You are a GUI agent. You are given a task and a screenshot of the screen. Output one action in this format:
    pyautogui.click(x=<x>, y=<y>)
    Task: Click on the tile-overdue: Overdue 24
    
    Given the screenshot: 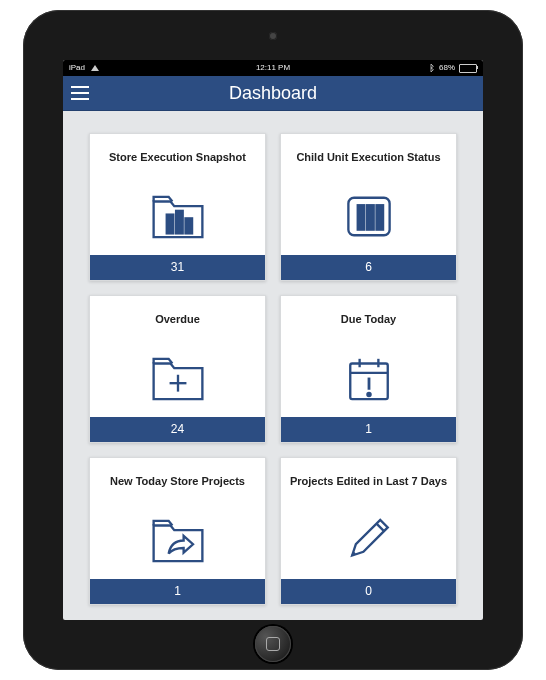 What is the action you would take?
    pyautogui.click(x=178, y=369)
    